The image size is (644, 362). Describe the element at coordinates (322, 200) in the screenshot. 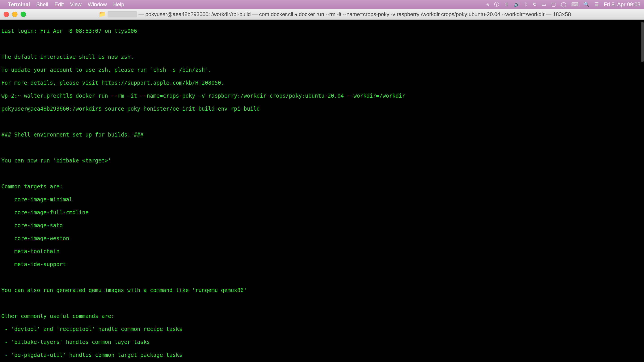

I see `terminal-line: core-image-minimal` at that location.